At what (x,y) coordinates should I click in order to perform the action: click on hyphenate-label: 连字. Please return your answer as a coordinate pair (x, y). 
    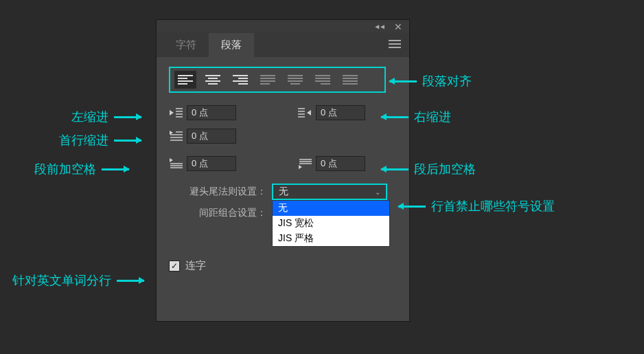
    Looking at the image, I should click on (196, 265).